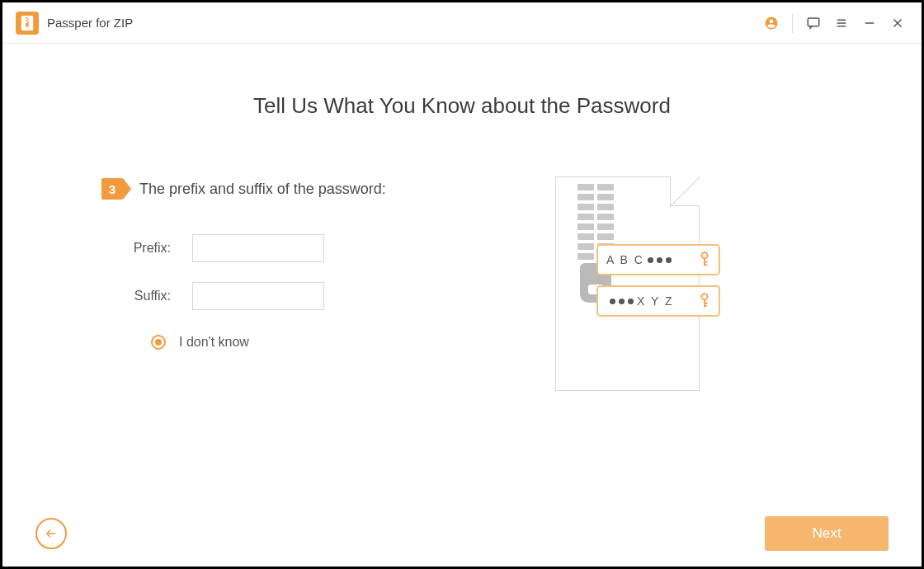 The image size is (924, 569). What do you see at coordinates (655, 301) in the screenshot?
I see `sample-suffix-text: X Y Z` at bounding box center [655, 301].